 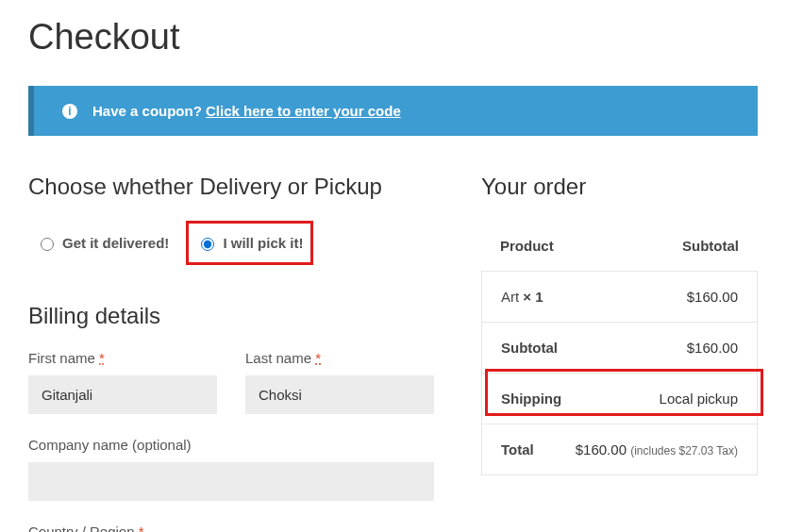 What do you see at coordinates (231, 445) in the screenshot?
I see `company-label: Company name (optional)` at bounding box center [231, 445].